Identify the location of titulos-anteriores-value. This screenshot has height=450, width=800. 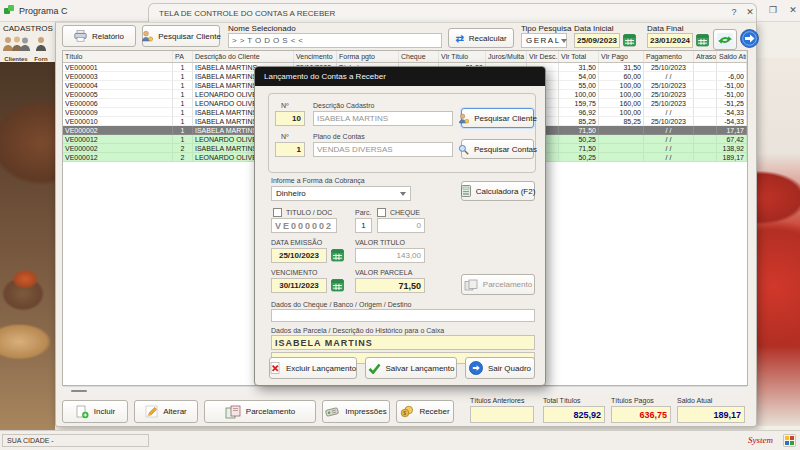
(502, 414).